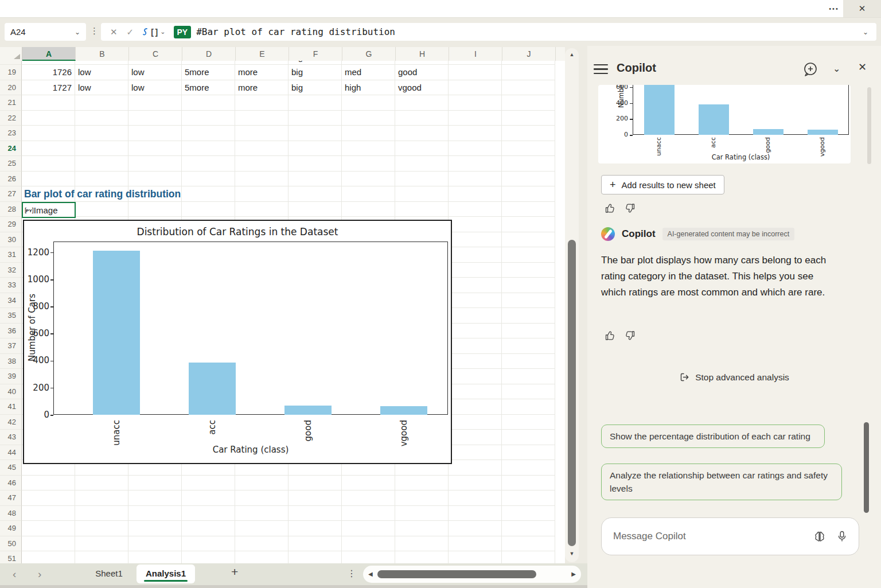 This screenshot has width=881, height=588. Describe the element at coordinates (529, 54) in the screenshot. I see `column-header-j: J` at that location.